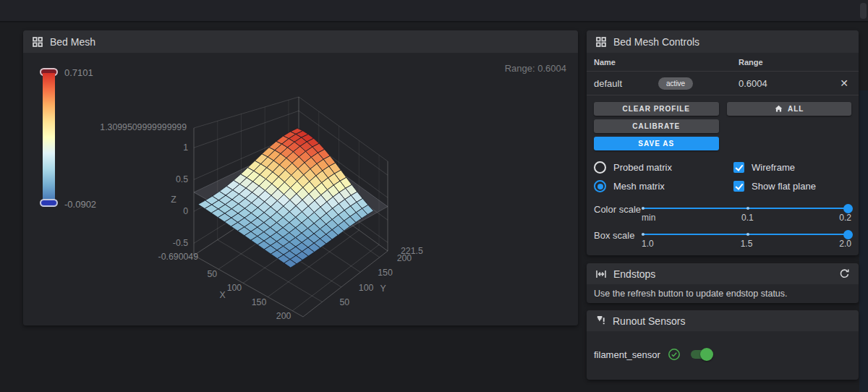 The image size is (868, 392). What do you see at coordinates (723, 42) in the screenshot?
I see `bed-mesh-controls-header: Bed Mesh Controls` at bounding box center [723, 42].